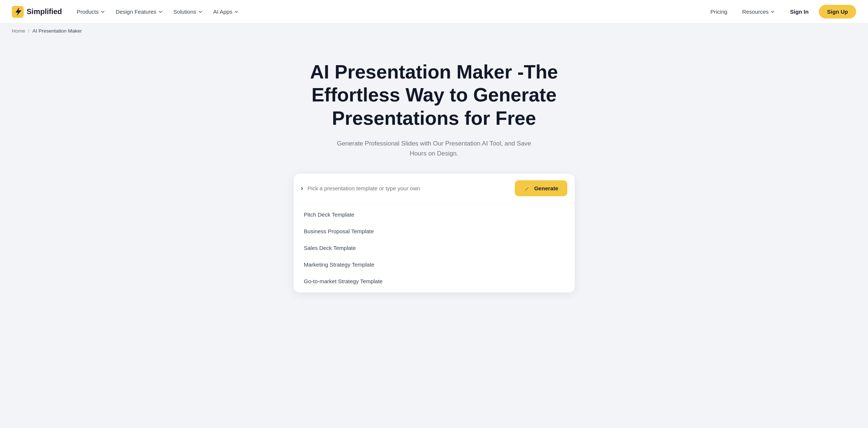 Image resolution: width=868 pixels, height=428 pixels. Describe the element at coordinates (434, 233) in the screenshot. I see `search-container: › 🪄 Generate Pitch Deck Template Busines…` at that location.